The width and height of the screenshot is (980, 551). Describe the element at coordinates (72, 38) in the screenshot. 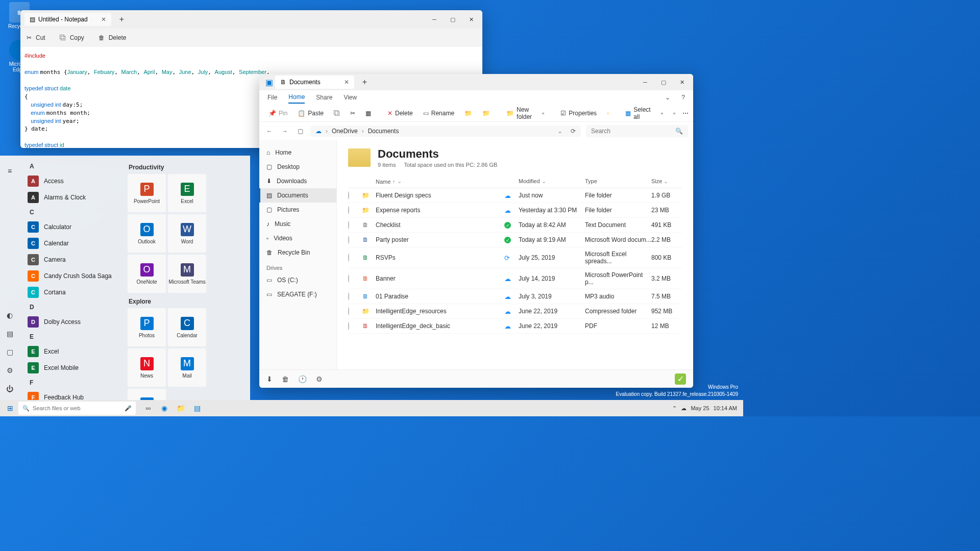

I see `copy-button: ⿻Copy` at that location.